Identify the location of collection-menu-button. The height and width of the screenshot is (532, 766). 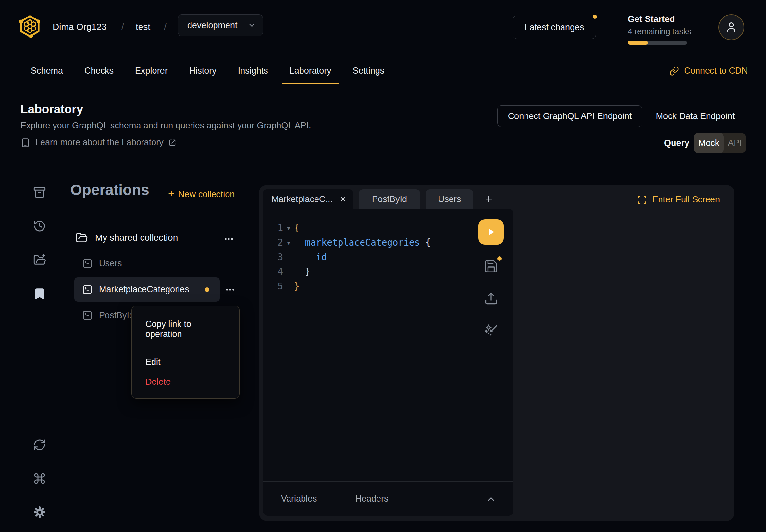
(229, 239).